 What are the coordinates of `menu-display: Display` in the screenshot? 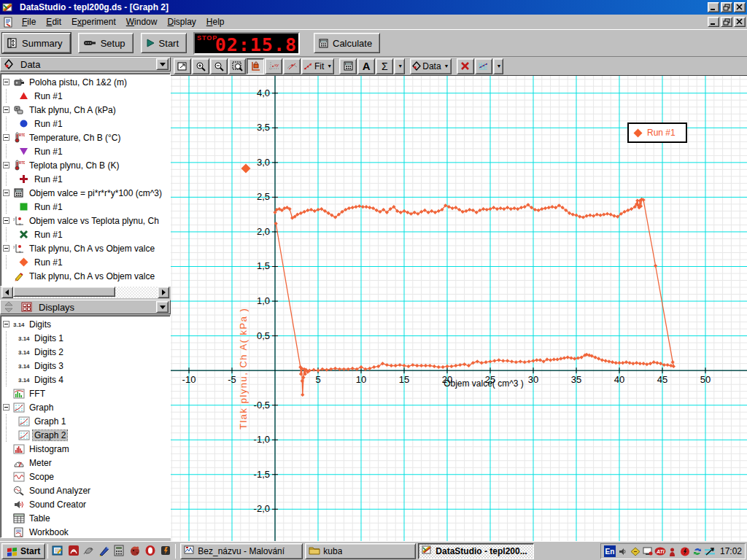 It's located at (181, 22).